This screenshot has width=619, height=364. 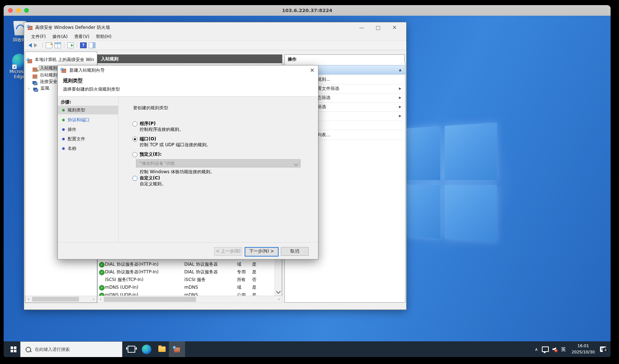 What do you see at coordinates (72, 27) in the screenshot?
I see `window-title: 高级安全 Windows Defender 防火墙` at bounding box center [72, 27].